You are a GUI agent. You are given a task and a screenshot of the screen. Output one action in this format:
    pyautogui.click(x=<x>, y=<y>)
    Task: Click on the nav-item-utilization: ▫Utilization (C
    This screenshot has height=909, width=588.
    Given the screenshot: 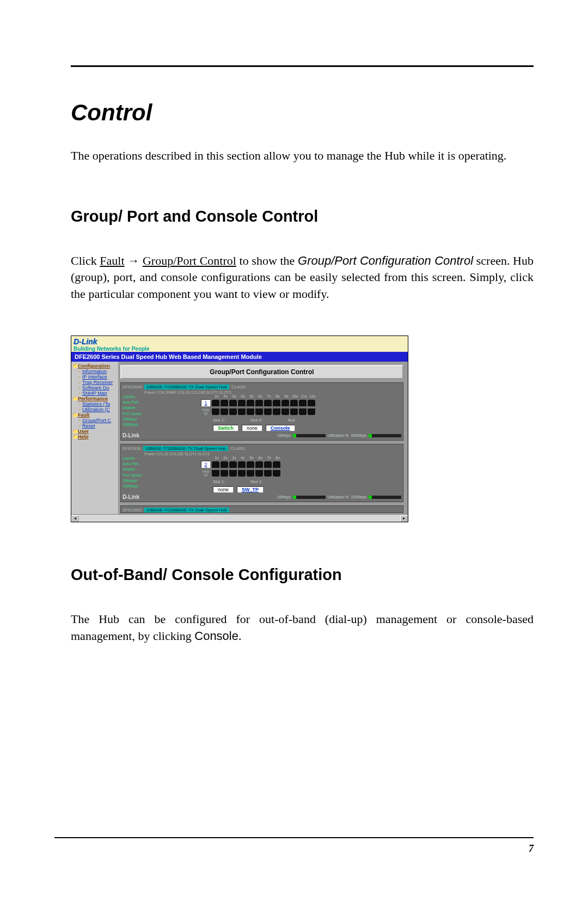 What is the action you would take?
    pyautogui.click(x=97, y=410)
    